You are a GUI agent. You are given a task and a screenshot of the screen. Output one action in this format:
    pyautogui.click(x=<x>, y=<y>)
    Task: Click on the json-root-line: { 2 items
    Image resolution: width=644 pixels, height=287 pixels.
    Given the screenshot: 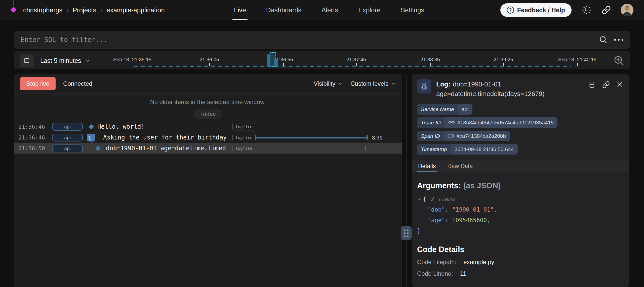 What is the action you would take?
    pyautogui.click(x=520, y=199)
    